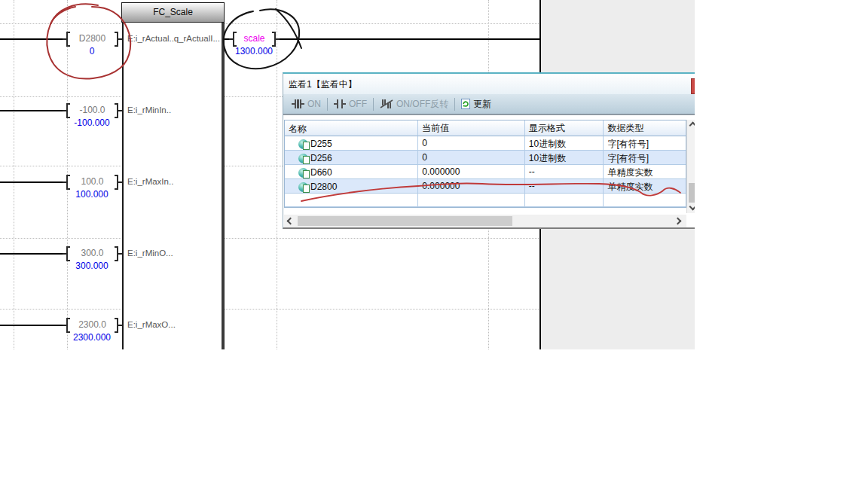 Image resolution: width=868 pixels, height=488 pixels. What do you see at coordinates (298, 104) in the screenshot?
I see `on-contact-icon` at bounding box center [298, 104].